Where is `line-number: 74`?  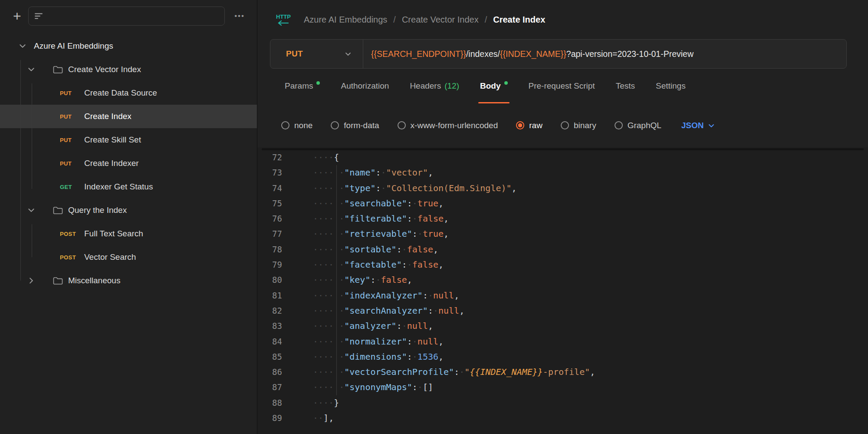
line-number: 74 is located at coordinates (270, 189).